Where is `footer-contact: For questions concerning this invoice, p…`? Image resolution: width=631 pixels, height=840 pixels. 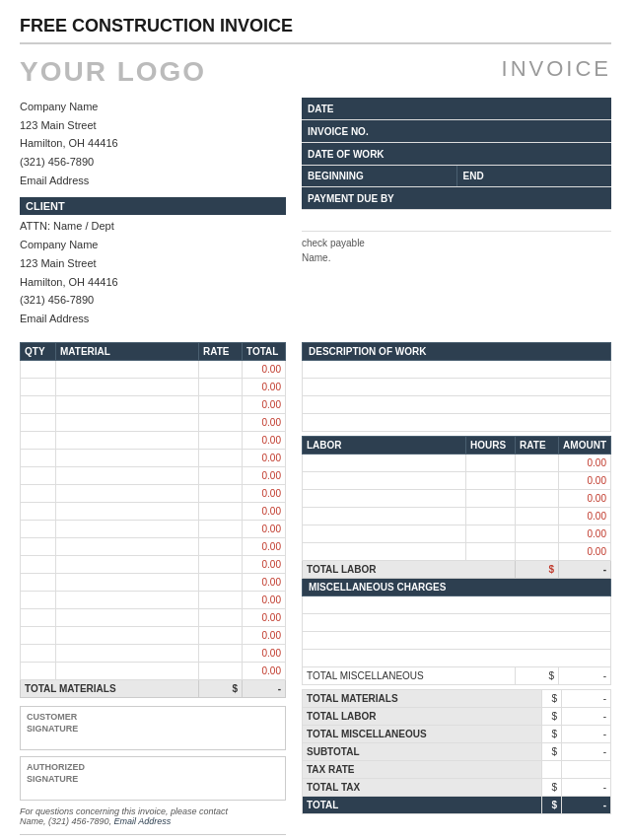 footer-contact: For questions concerning this invoice, p… is located at coordinates (153, 816).